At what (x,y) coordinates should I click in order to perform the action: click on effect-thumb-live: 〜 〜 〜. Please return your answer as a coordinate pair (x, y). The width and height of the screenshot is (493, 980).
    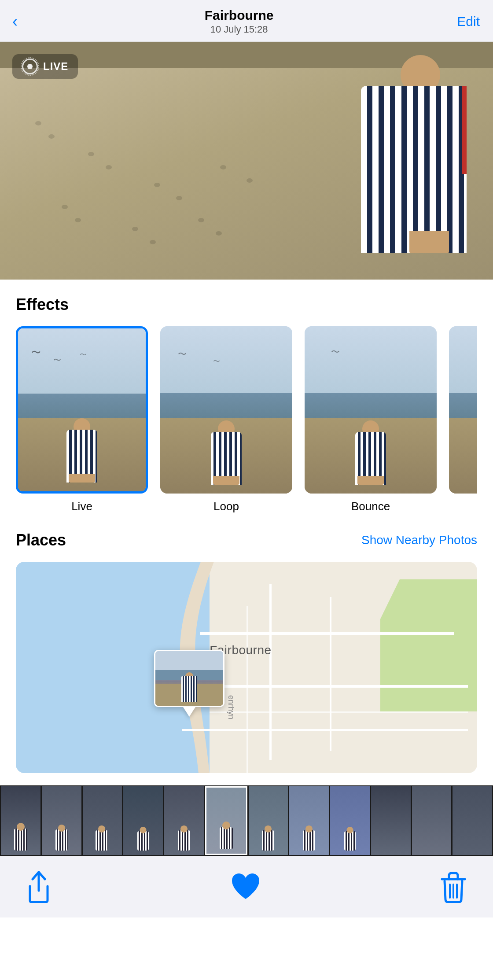
    Looking at the image, I should click on (82, 410).